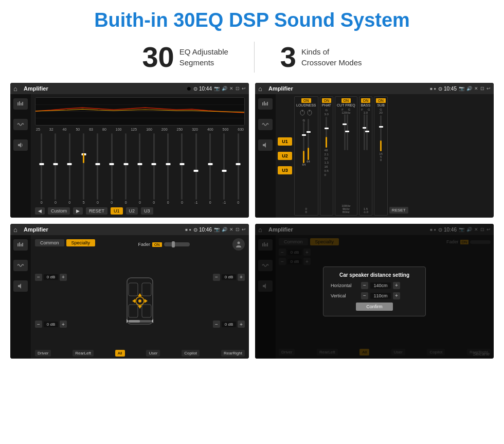  What do you see at coordinates (307, 101) in the screenshot?
I see `loudness-on: ON` at bounding box center [307, 101].